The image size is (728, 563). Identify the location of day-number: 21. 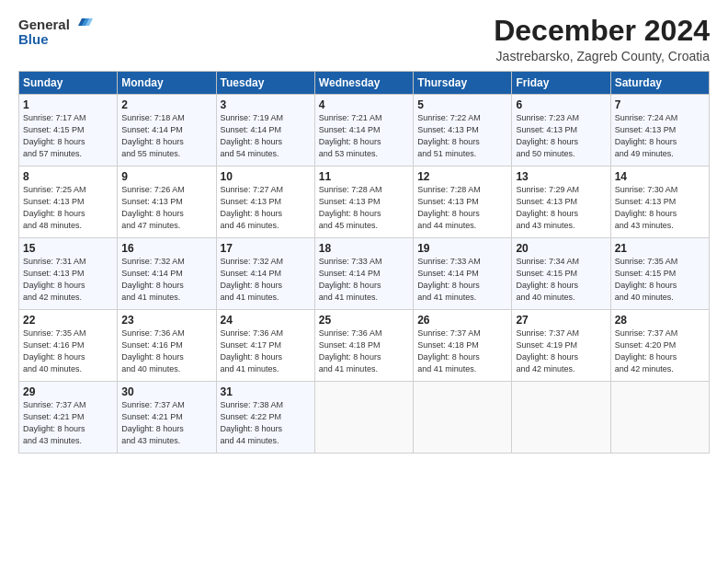
(660, 248).